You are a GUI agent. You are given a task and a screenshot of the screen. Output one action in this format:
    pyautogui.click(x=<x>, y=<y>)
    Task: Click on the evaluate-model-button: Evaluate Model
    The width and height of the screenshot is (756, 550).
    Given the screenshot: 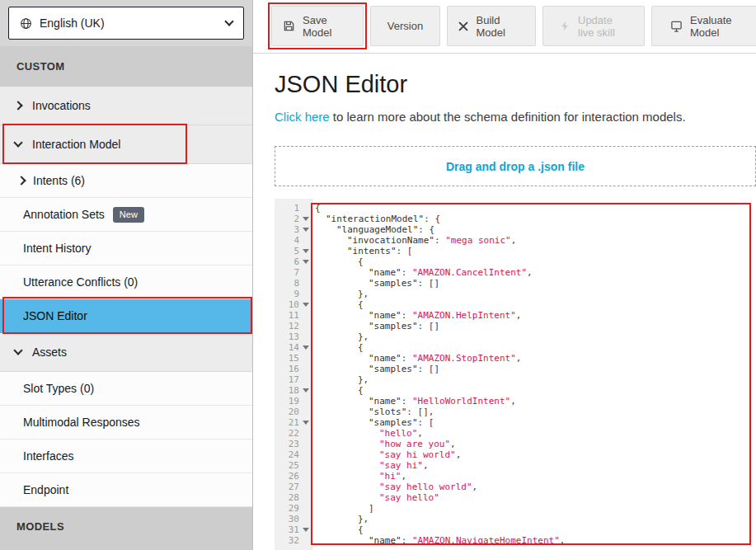 What is the action you would take?
    pyautogui.click(x=704, y=26)
    